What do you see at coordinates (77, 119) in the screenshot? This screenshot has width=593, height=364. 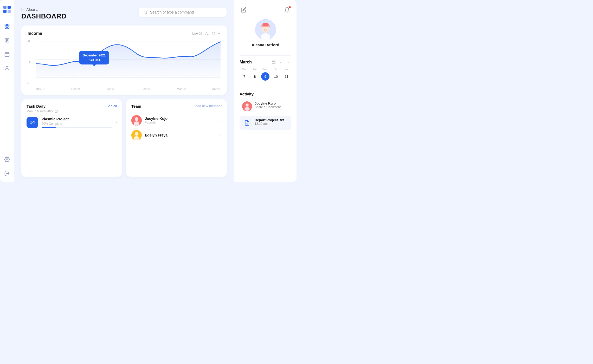 I see `task-name: Plasmic Project` at bounding box center [77, 119].